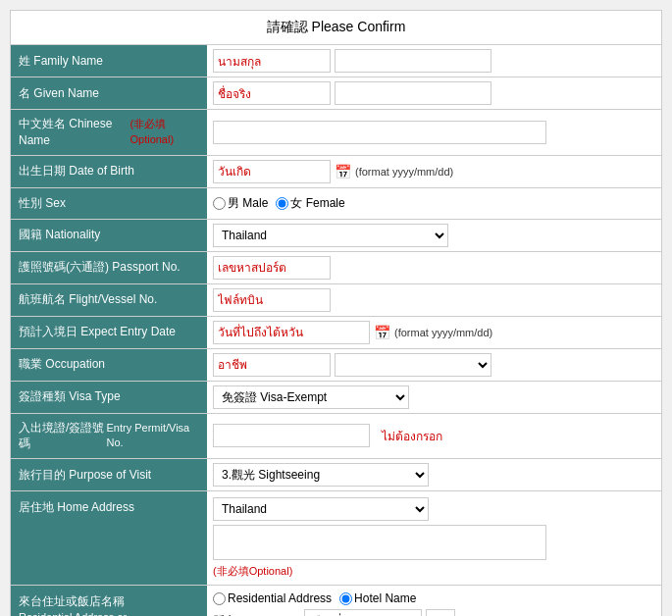 The width and height of the screenshot is (672, 616). I want to click on row-occupation: 職業 Occupation, so click(336, 365).